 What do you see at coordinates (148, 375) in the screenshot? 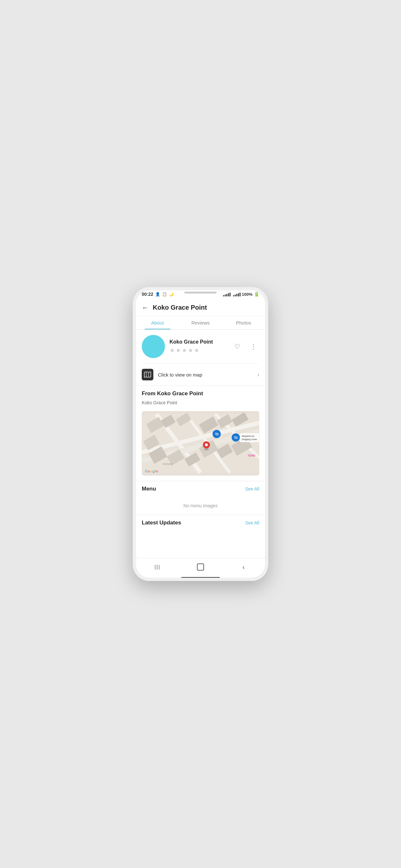
I see `map-book-icon` at bounding box center [148, 375].